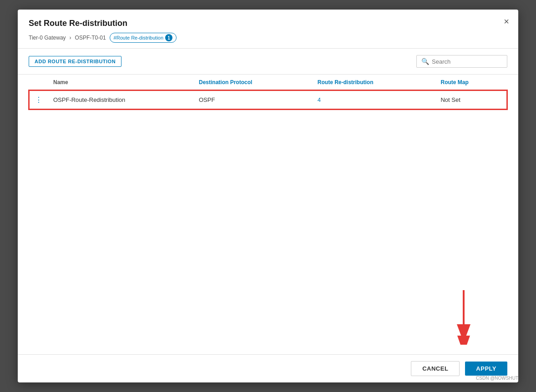 The image size is (536, 392). What do you see at coordinates (374, 100) in the screenshot?
I see `cell-route-redistribution: 4` at bounding box center [374, 100].